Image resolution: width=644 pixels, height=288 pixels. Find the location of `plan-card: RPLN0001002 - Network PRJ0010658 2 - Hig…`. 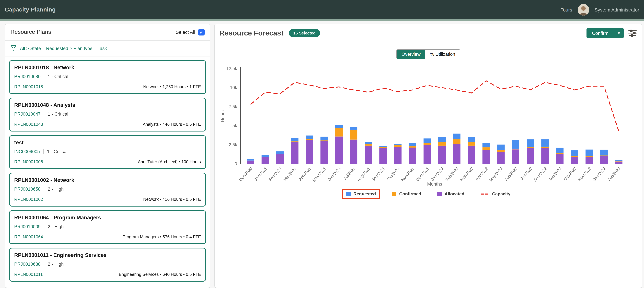

plan-card: RPLN0001002 - Network PRJ0010658 2 - Hig… is located at coordinates (108, 190).